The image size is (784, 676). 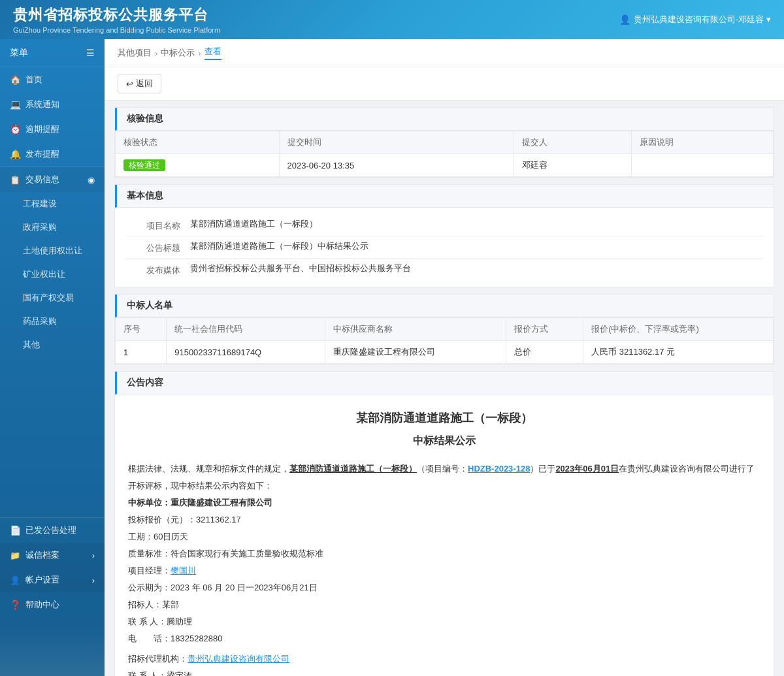 I want to click on winner-table: 序号 统一社会信用代码 中标供应商名称 报价方式 报价(中标价、下浮率或竞率) …, so click(x=444, y=341).